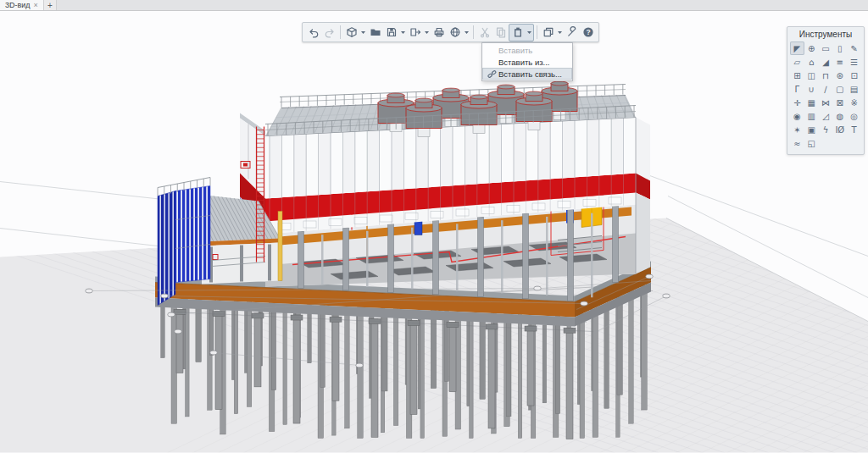 The height and width of the screenshot is (453, 868). What do you see at coordinates (826, 89) in the screenshot?
I see `tool-line: ∕` at bounding box center [826, 89].